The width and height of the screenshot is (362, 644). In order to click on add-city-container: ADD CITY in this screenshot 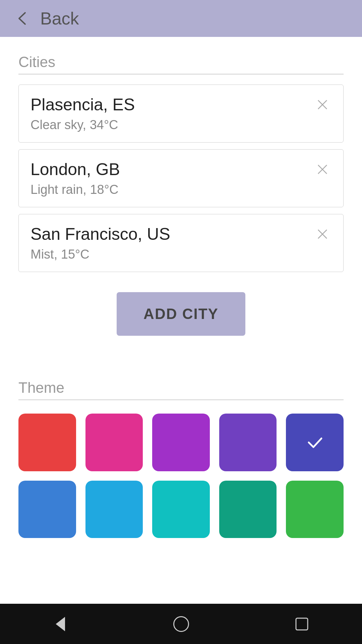, I will do `click(181, 317)`.